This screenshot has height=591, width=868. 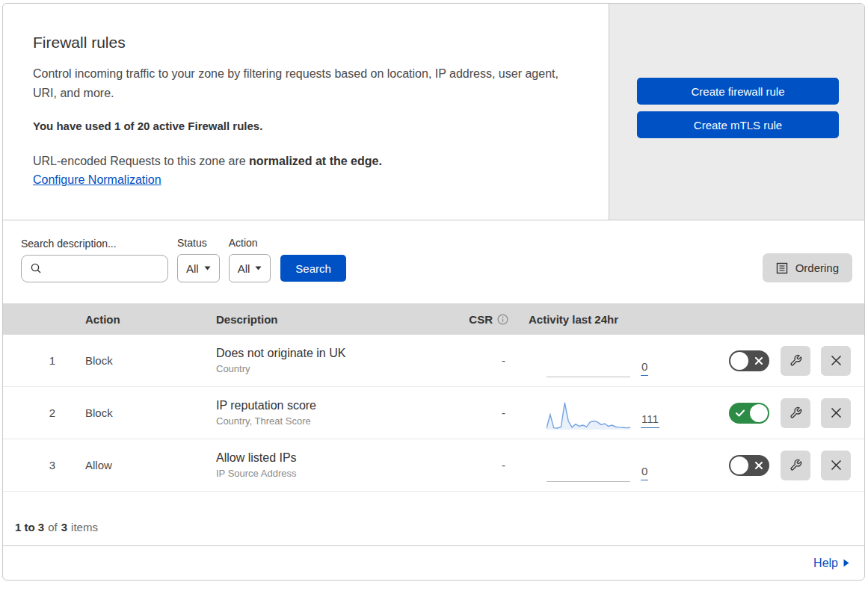 I want to click on usage-note: You have used 1 of 20 active Firewall ru…, so click(x=306, y=126).